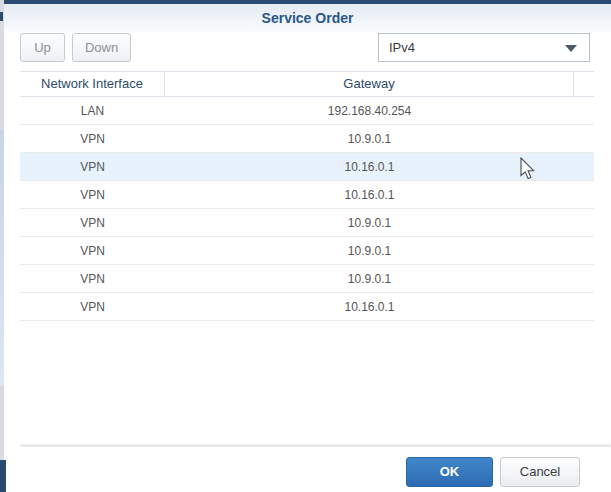 The width and height of the screenshot is (611, 492). I want to click on protocol-dropdown: IPv4, so click(484, 48).